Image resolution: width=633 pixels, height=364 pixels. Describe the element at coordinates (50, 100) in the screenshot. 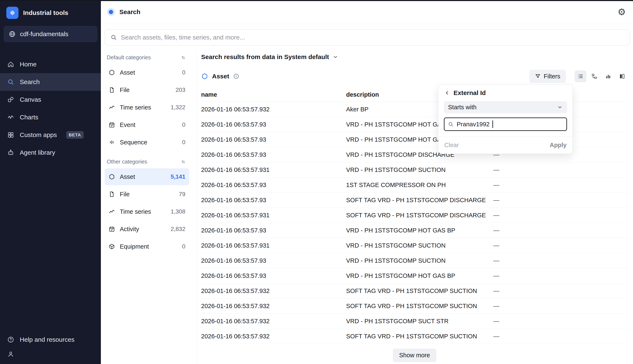

I see `sidebar-item-canvas: Canvas` at that location.